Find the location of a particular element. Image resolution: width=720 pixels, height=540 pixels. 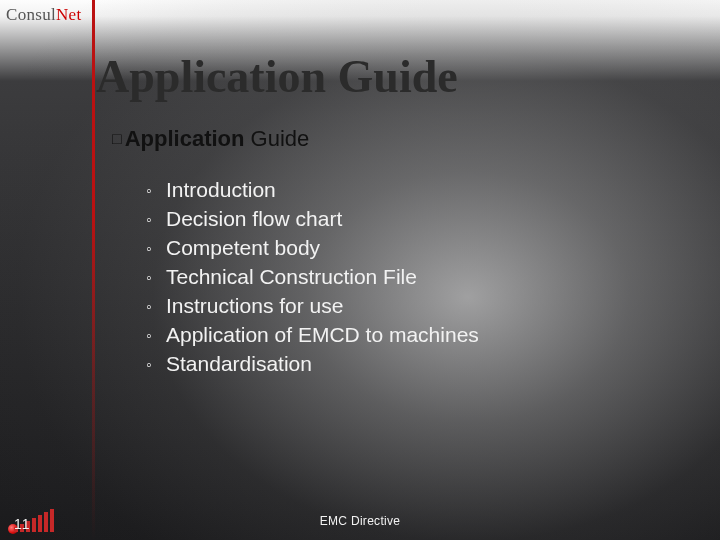

subtitle: □Application Guide is located at coordinates (210, 139).